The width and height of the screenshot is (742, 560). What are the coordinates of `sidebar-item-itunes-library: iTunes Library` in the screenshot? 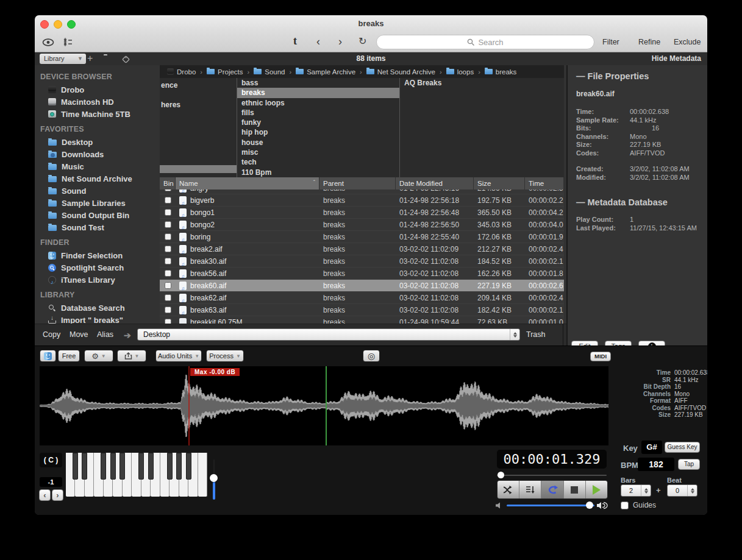 It's located at (98, 280).